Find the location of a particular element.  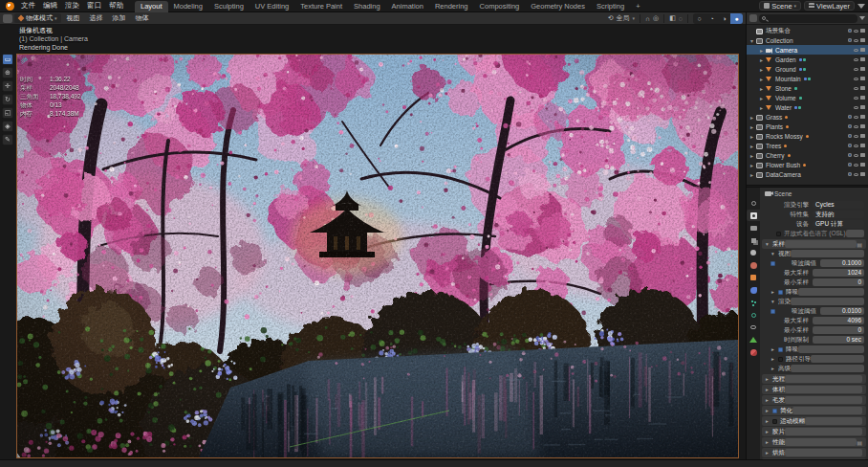

filter-icon is located at coordinates (861, 6).